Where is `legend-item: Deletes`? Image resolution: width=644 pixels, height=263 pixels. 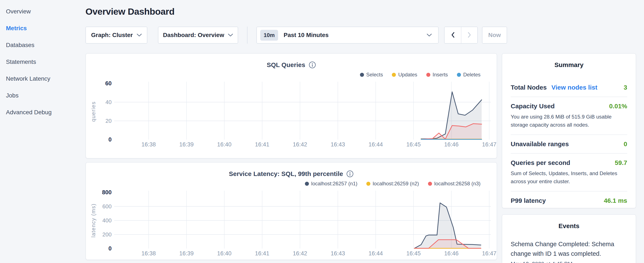
legend-item: Deletes is located at coordinates (469, 75).